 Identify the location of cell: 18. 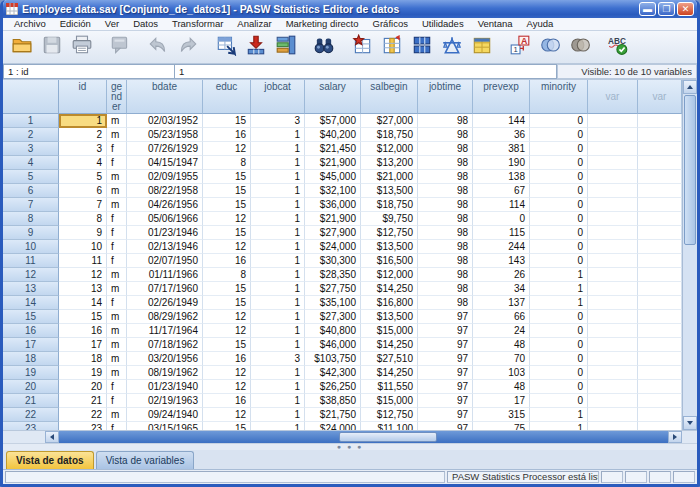
(83, 359).